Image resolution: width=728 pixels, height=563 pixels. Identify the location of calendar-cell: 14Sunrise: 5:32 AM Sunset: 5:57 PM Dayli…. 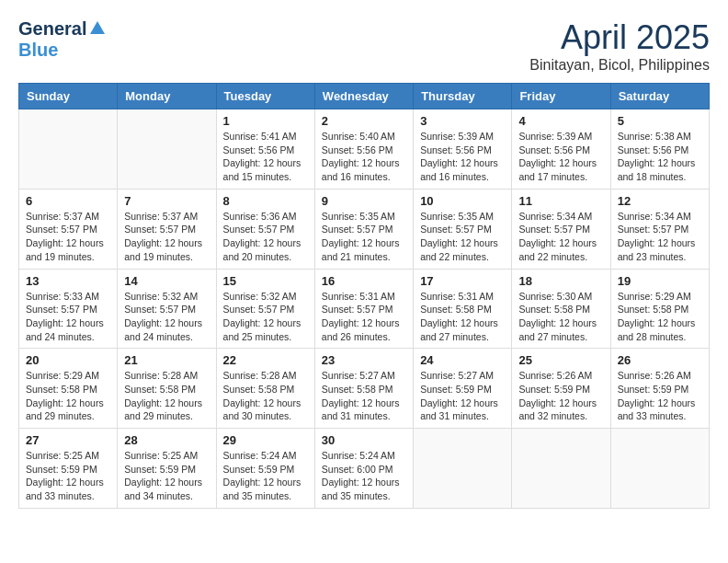
(167, 309).